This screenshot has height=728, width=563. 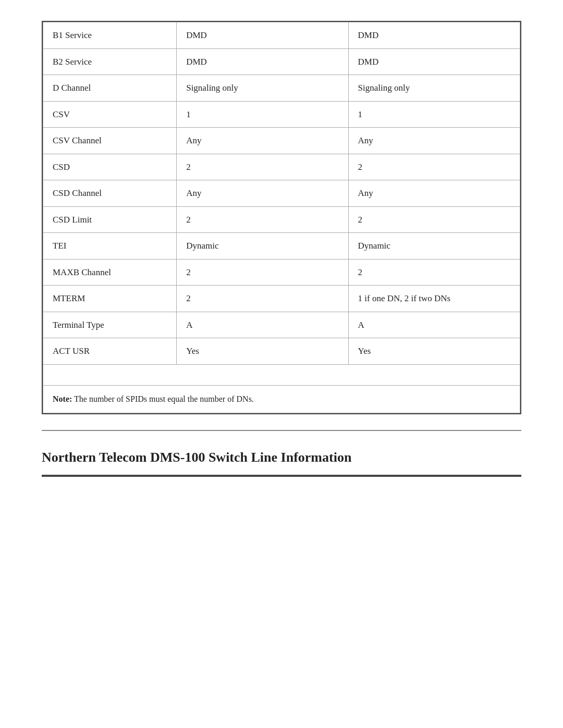 What do you see at coordinates (282, 115) in the screenshot?
I see `table-row: CSV11` at bounding box center [282, 115].